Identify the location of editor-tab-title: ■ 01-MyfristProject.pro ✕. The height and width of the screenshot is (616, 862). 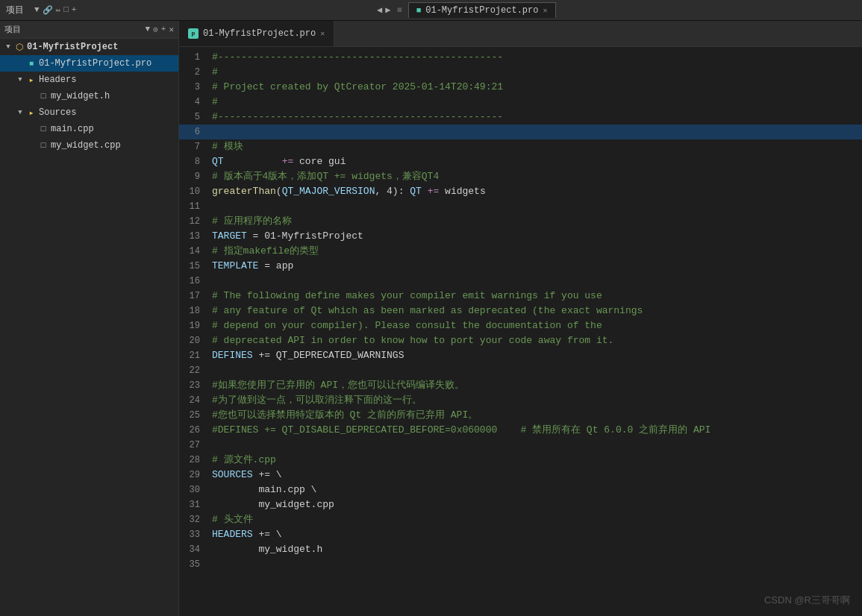
(482, 10).